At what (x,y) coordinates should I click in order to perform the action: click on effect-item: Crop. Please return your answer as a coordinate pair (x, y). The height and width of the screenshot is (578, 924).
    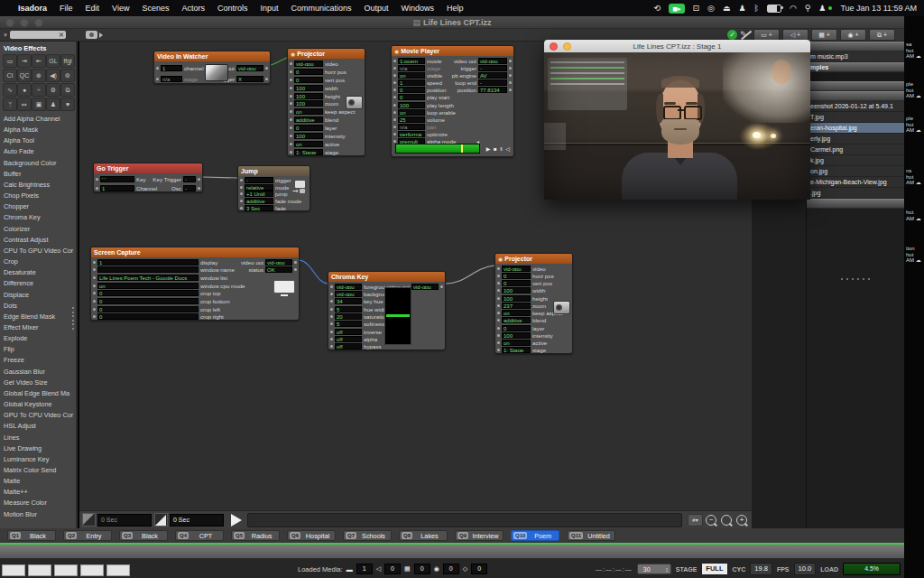
    Looking at the image, I should click on (38, 262).